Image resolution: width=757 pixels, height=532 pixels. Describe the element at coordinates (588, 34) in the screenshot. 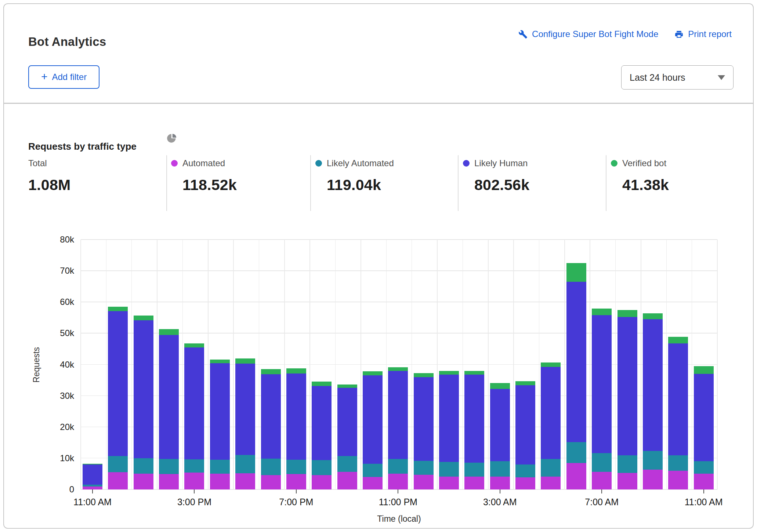

I see `configure-super-bot-fight-mode-link: Configure Super Bot Fight Mode` at that location.